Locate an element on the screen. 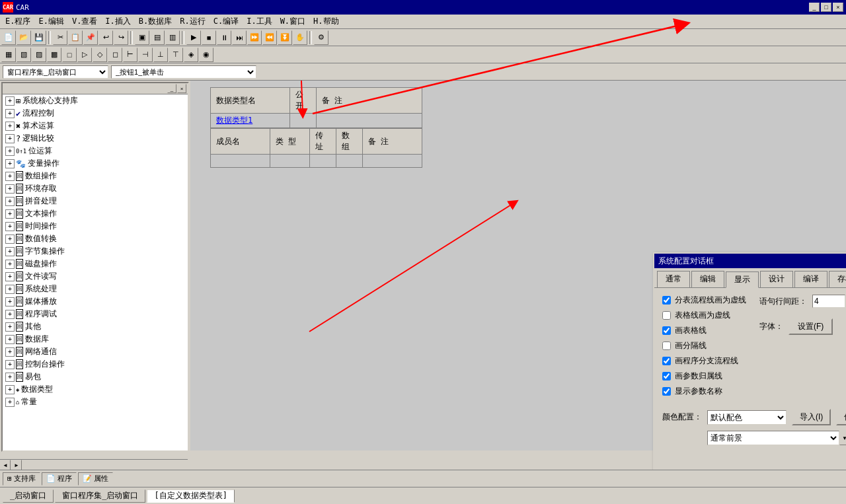  tree-item-env: + 回 环境存取 is located at coordinates (95, 189).